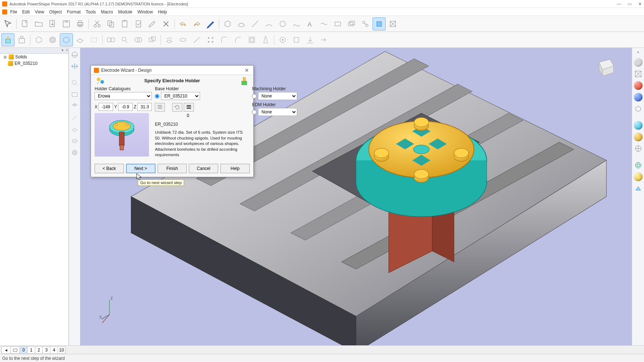 The width and height of the screenshot is (644, 362). Describe the element at coordinates (162, 12) in the screenshot. I see `menu-help: Help` at that location.